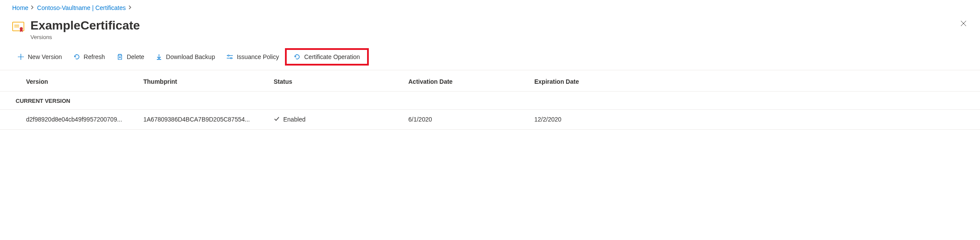 Image resolution: width=980 pixels, height=240 pixels. I want to click on table-header: Version Thumbprint Status Activation Dat…, so click(490, 81).